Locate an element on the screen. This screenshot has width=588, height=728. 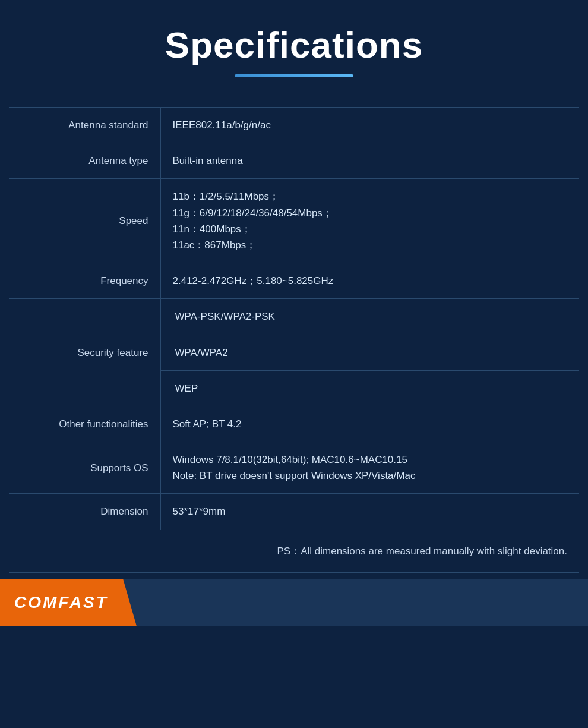
security-value-1: WPA-PSK/WPA2-PSK is located at coordinates (371, 317).